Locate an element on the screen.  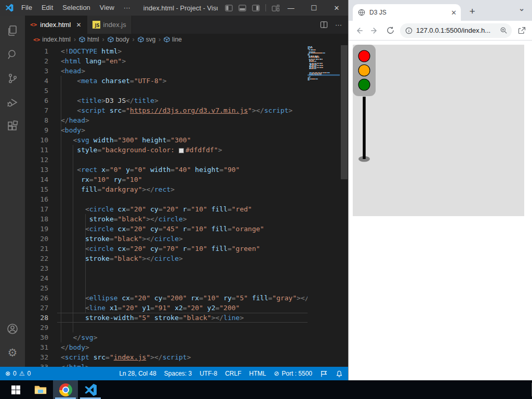
code-line: </html> is located at coordinates (184, 365).